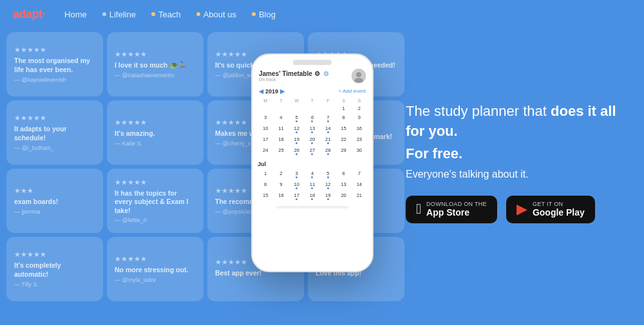 This screenshot has height=325, width=644. I want to click on phone-subtitle: On track, so click(294, 80).